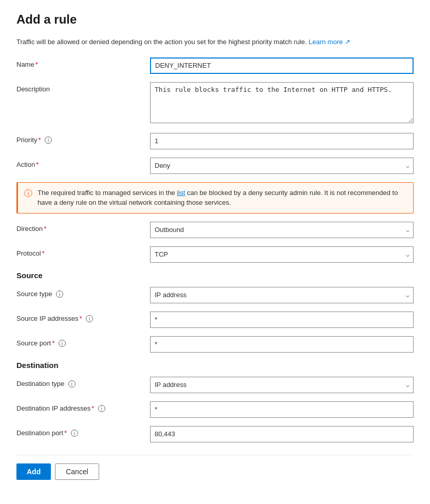 Image resolution: width=430 pixels, height=504 pixels. What do you see at coordinates (215, 434) in the screenshot?
I see `dest-port-row: Destination port* i` at bounding box center [215, 434].